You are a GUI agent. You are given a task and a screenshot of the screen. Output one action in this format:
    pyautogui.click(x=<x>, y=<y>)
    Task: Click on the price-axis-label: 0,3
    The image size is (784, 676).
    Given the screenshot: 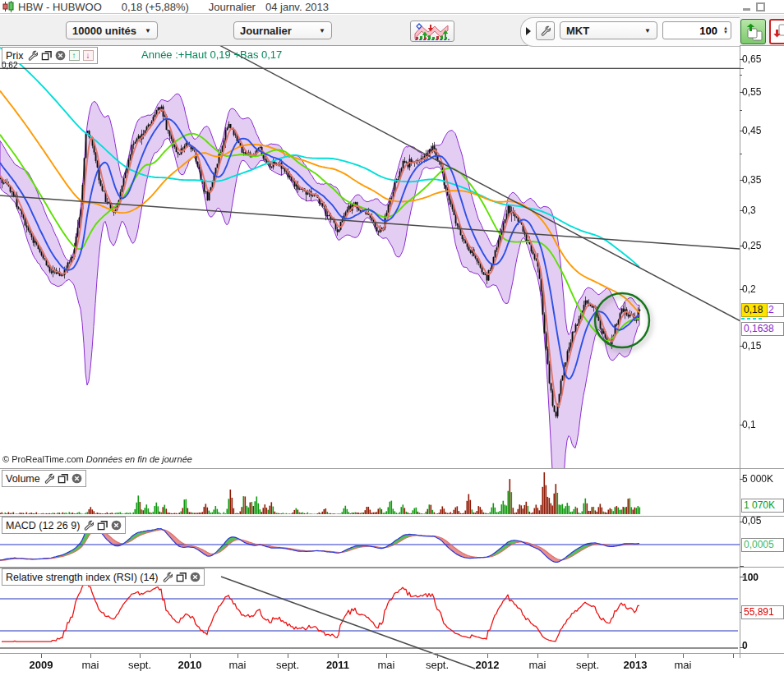 What is the action you would take?
    pyautogui.click(x=749, y=210)
    